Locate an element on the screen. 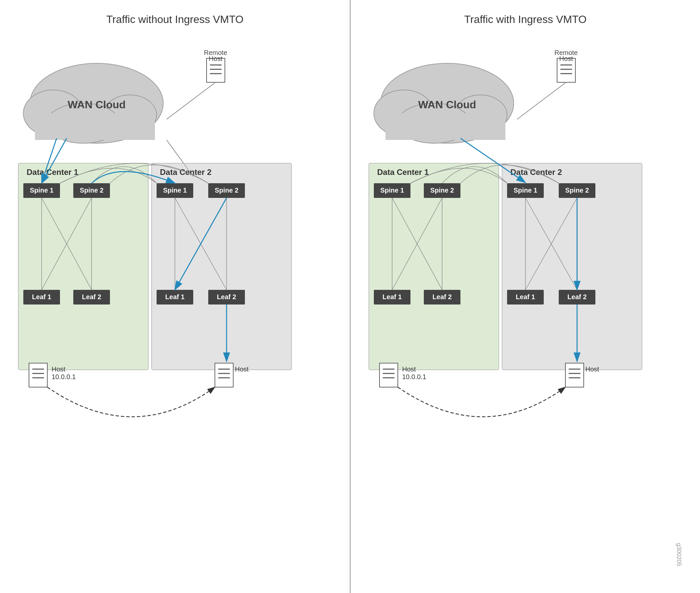 Image resolution: width=700 pixels, height=593 pixels. left-dc2-box is located at coordinates (222, 267).